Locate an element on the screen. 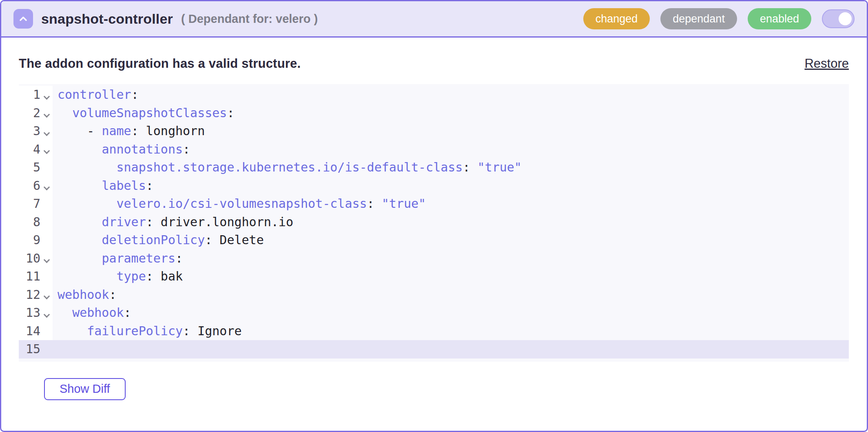 This screenshot has height=432, width=868. line-number: 9 is located at coordinates (29, 240).